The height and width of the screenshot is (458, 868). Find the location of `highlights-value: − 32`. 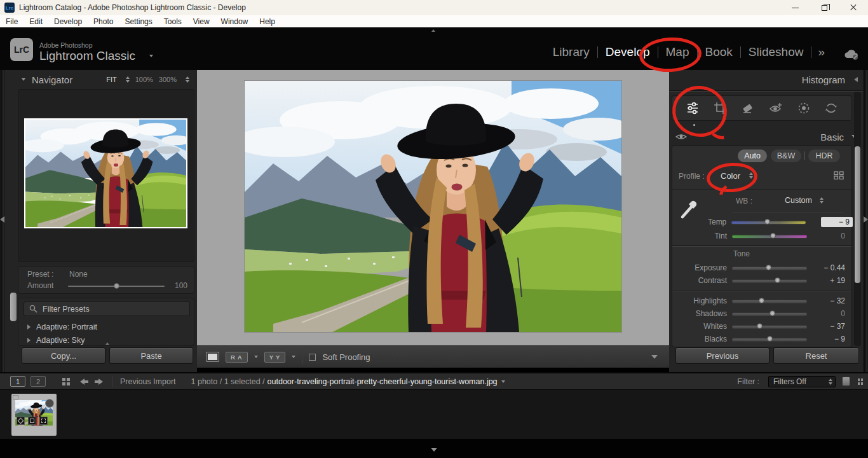

highlights-value: − 32 is located at coordinates (829, 301).